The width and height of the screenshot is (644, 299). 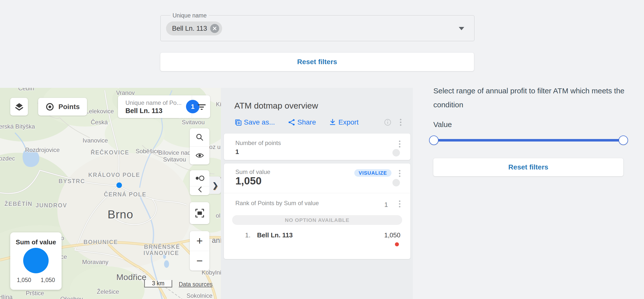 What do you see at coordinates (317, 220) in the screenshot?
I see `no-option-bar: NO OPTION AVAILABLE` at bounding box center [317, 220].